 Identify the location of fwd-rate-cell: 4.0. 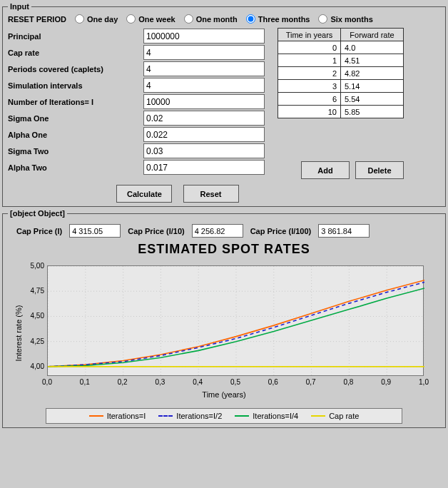
(372, 48).